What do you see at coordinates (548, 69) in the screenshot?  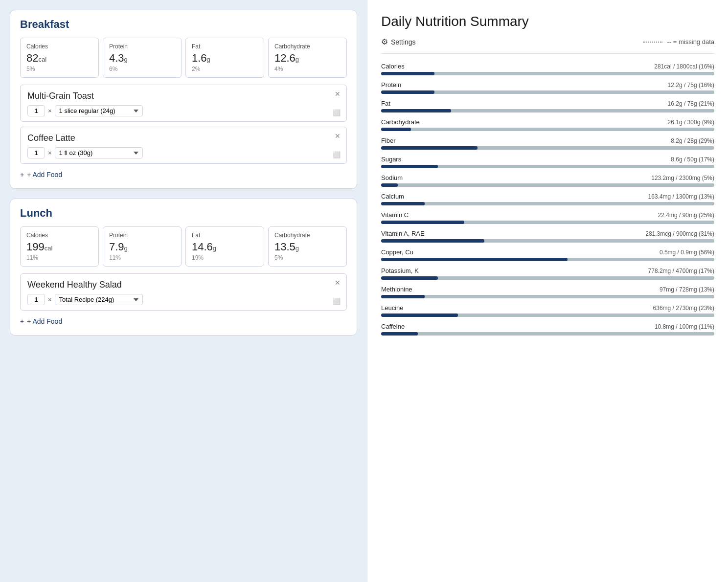 I see `nutrient-row: Calories 281cal / 1800cal (16%)` at bounding box center [548, 69].